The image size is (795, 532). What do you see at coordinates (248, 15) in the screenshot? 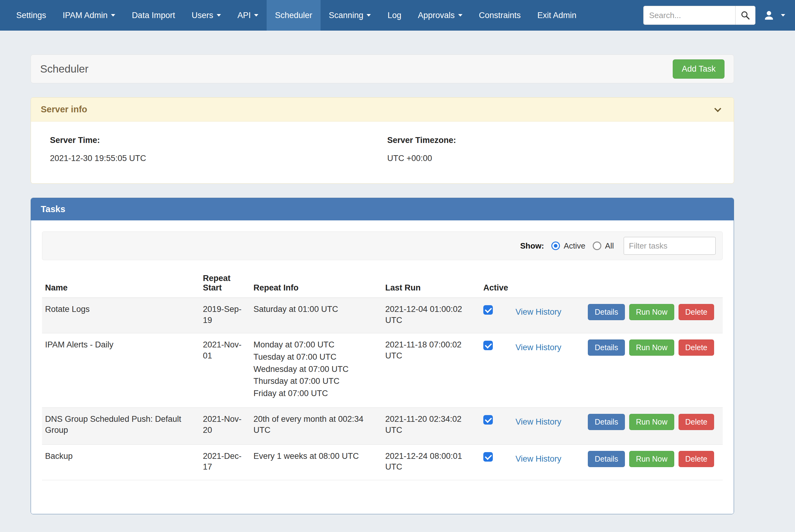
I see `nav-item-api: API` at bounding box center [248, 15].